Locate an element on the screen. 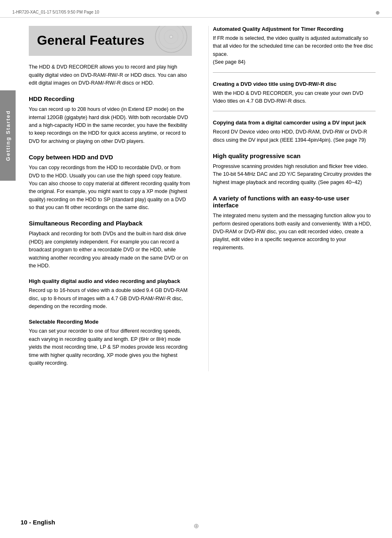 Image resolution: width=392 pixels, height=538 pixels. section-body-copying-dv: Record DV Device video onto HDD, DVD-RAM… is located at coordinates (294, 136).